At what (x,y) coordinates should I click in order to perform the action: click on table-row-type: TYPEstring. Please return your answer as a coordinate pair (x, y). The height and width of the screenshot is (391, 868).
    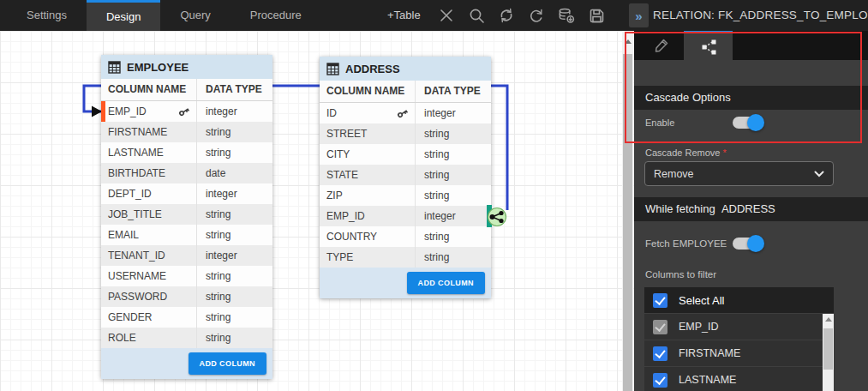
    Looking at the image, I should click on (405, 257).